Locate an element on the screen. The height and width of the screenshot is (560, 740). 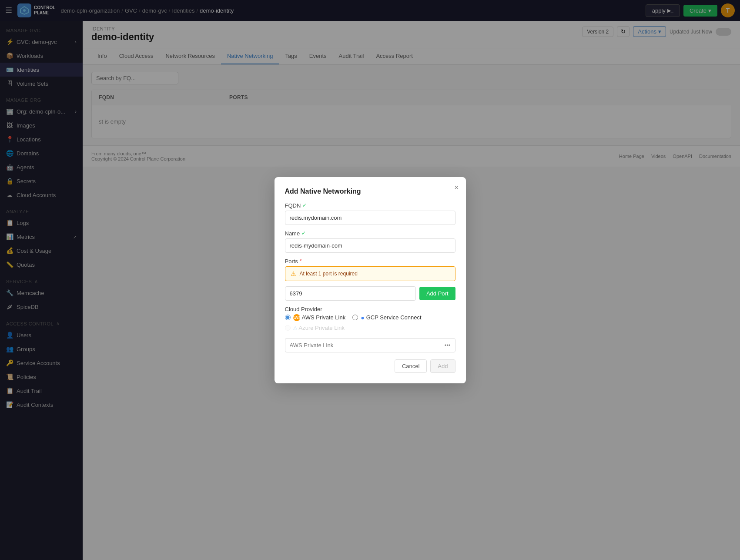
gcp-radio is located at coordinates (355, 318).